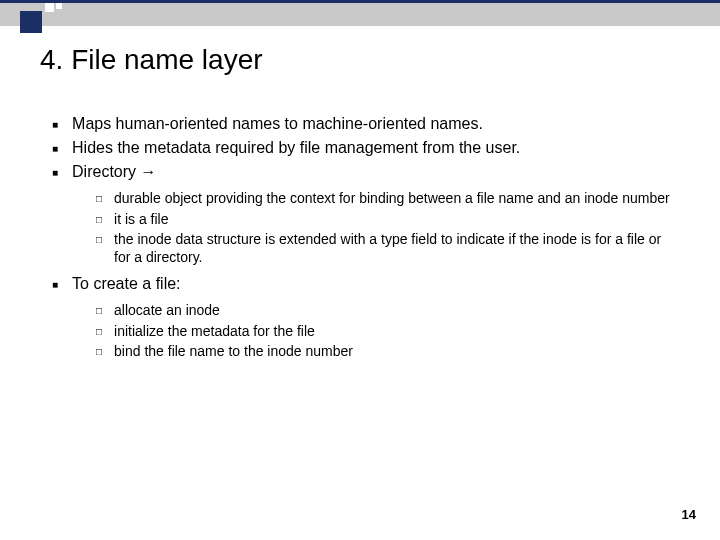 This screenshot has width=720, height=540. What do you see at coordinates (384, 248) in the screenshot?
I see `list-item: □ the inode data structure is extended w…` at bounding box center [384, 248].